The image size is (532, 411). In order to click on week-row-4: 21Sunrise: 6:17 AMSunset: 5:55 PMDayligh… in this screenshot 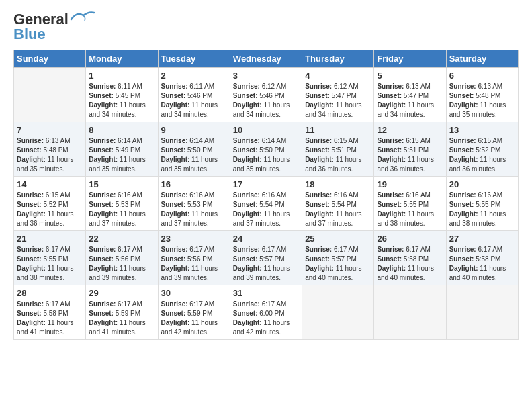, I will do `click(266, 258)`.